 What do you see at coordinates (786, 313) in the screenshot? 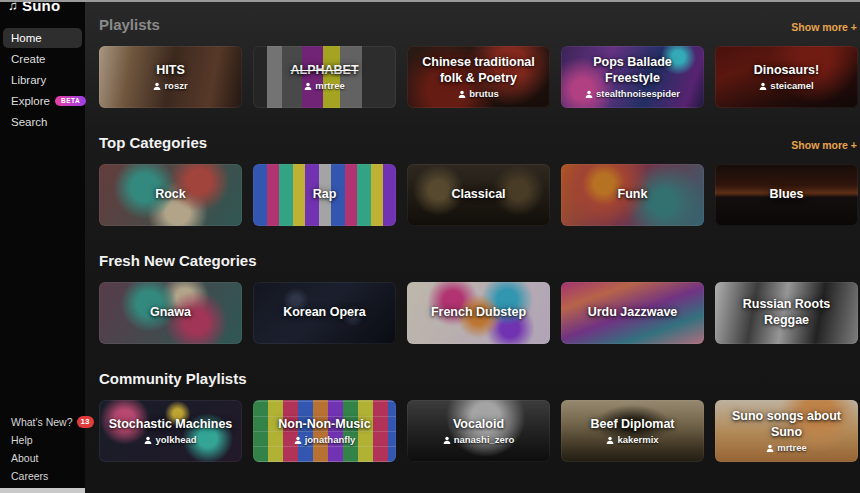
I see `playlist-card: Russian Roots Reggae` at bounding box center [786, 313].